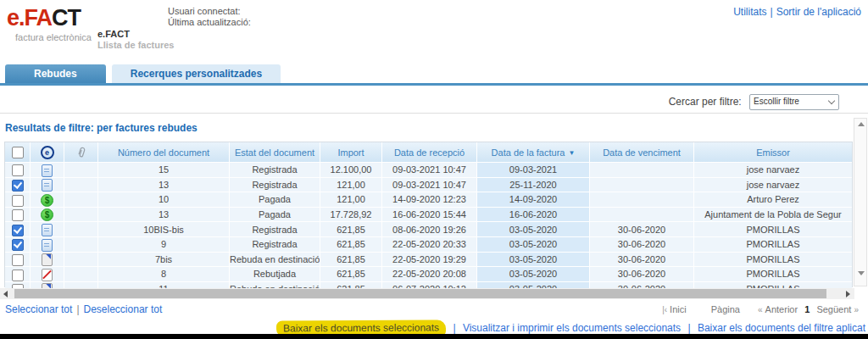 The height and width of the screenshot is (339, 868). I want to click on results-title: Resultats de filtre: per factures rebude…, so click(102, 128).